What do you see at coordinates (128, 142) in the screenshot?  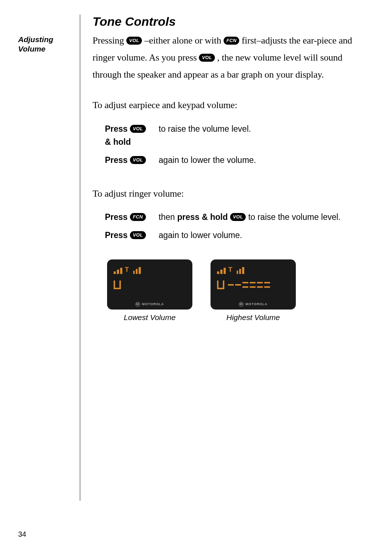 I see `hold-label: & hold` at bounding box center [128, 142].